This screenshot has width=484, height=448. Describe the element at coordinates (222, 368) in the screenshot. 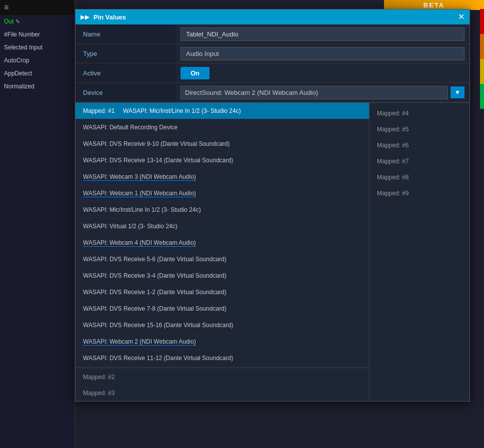

I see `separator` at that location.